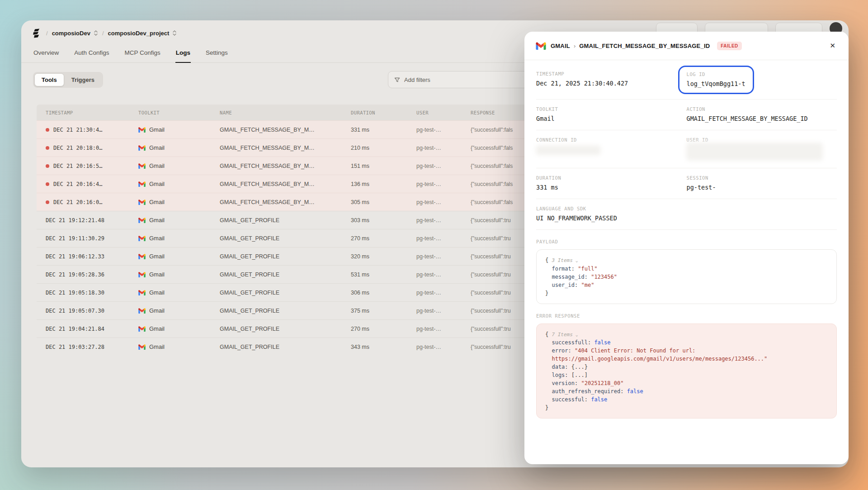 This screenshot has width=868, height=490. Describe the element at coordinates (434, 113) in the screenshot. I see `col-user: USER` at that location.